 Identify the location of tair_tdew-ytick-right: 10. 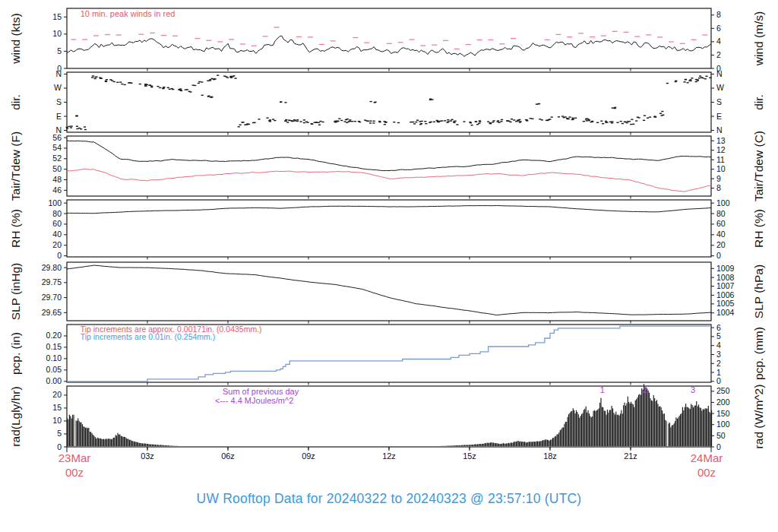
(721, 169).